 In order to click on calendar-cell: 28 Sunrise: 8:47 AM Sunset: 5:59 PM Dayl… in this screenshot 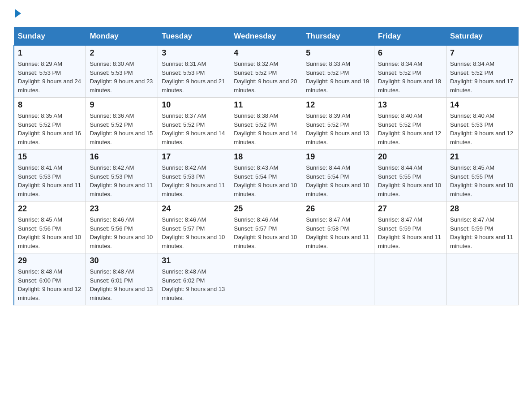, I will do `click(483, 227)`.